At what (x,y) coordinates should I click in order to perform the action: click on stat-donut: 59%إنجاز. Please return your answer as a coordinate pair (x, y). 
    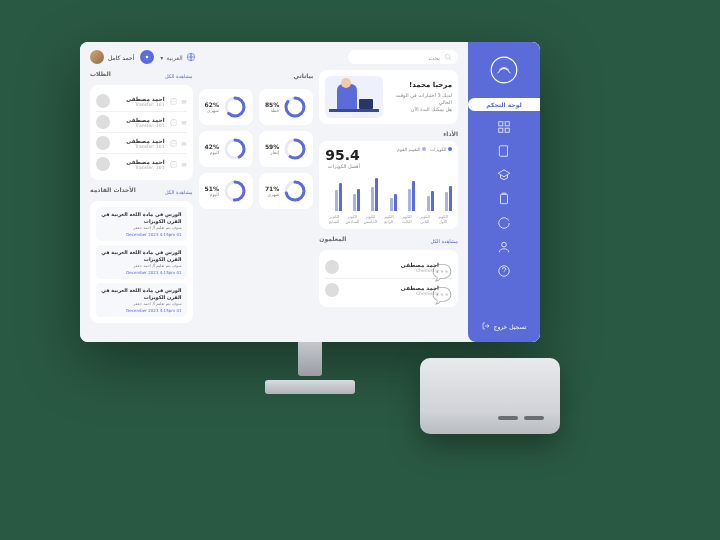
    Looking at the image, I should click on (286, 149).